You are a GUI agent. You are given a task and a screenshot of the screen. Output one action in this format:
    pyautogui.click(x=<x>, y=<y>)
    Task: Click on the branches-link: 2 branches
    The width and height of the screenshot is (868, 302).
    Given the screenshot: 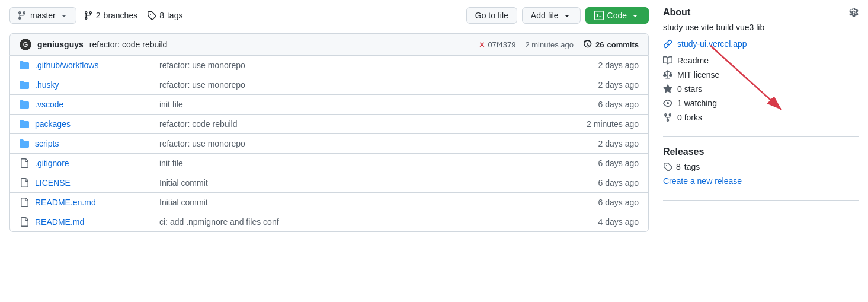 What is the action you would take?
    pyautogui.click(x=110, y=15)
    